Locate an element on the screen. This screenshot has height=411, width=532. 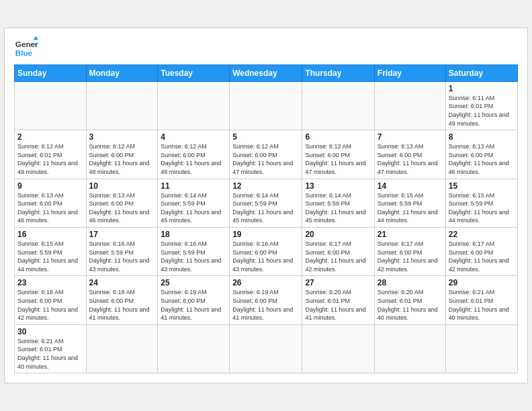
day-number: 1 is located at coordinates (482, 89).